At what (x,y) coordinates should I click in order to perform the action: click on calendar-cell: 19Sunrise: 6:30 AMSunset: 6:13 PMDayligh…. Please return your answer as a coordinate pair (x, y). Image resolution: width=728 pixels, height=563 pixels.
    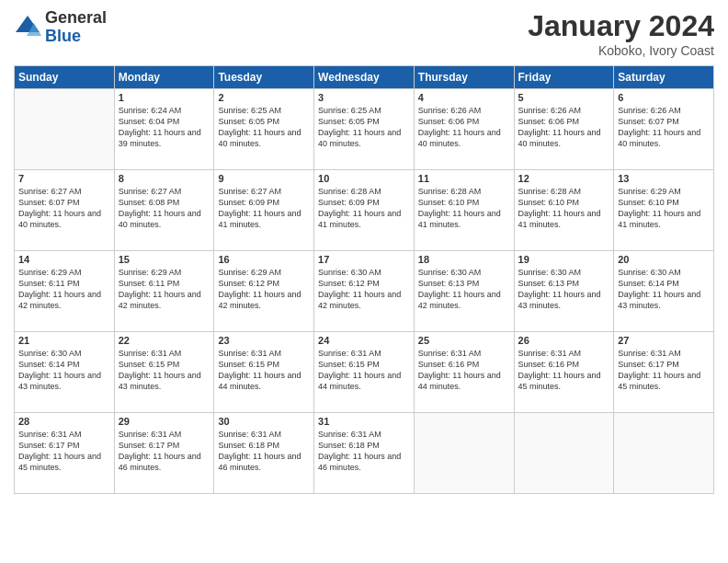
    Looking at the image, I should click on (564, 292).